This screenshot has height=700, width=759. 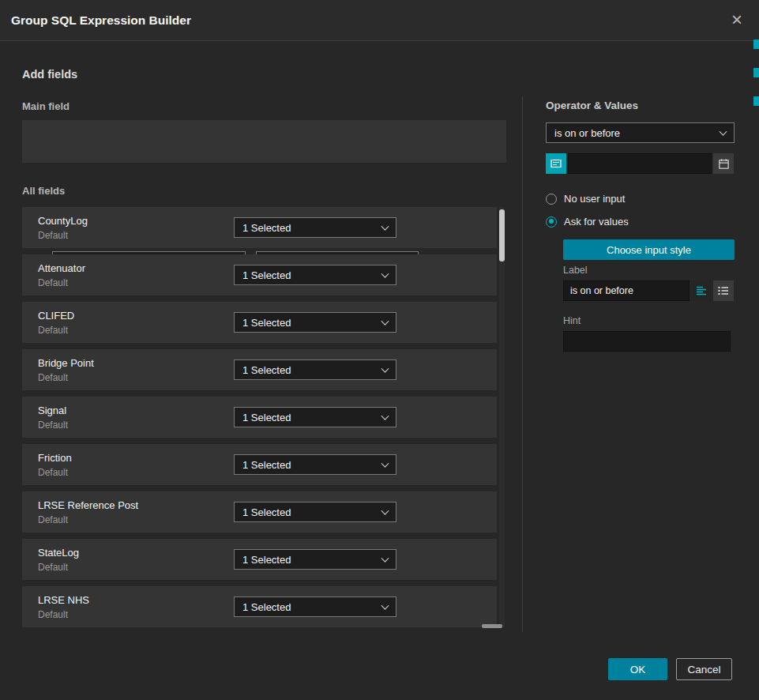 I want to click on value-source-button, so click(x=556, y=164).